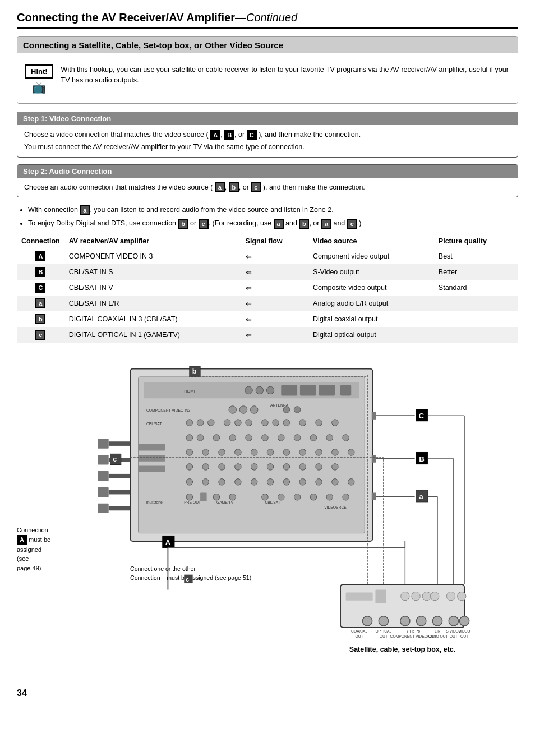 Image resolution: width=535 pixels, height=756 pixels. What do you see at coordinates (153, 288) in the screenshot?
I see `cell-av: CBL/SAT IN V` at bounding box center [153, 288].